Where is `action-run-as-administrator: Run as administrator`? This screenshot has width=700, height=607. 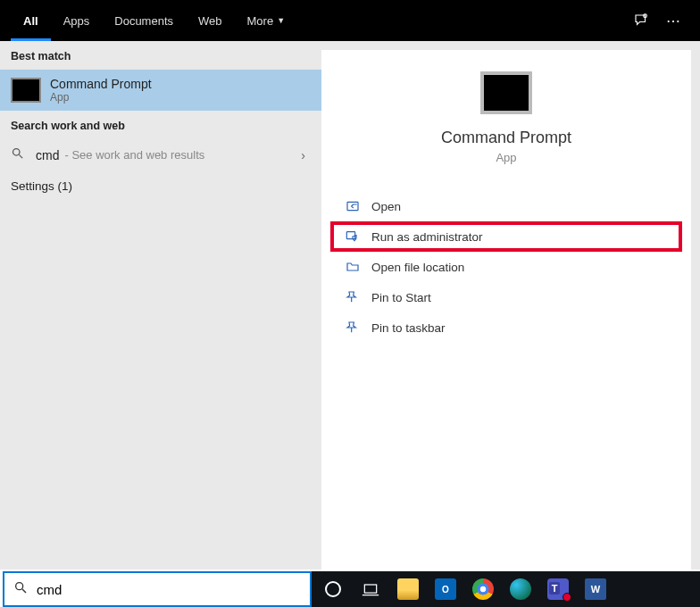 action-run-as-administrator: Run as administrator is located at coordinates (506, 237).